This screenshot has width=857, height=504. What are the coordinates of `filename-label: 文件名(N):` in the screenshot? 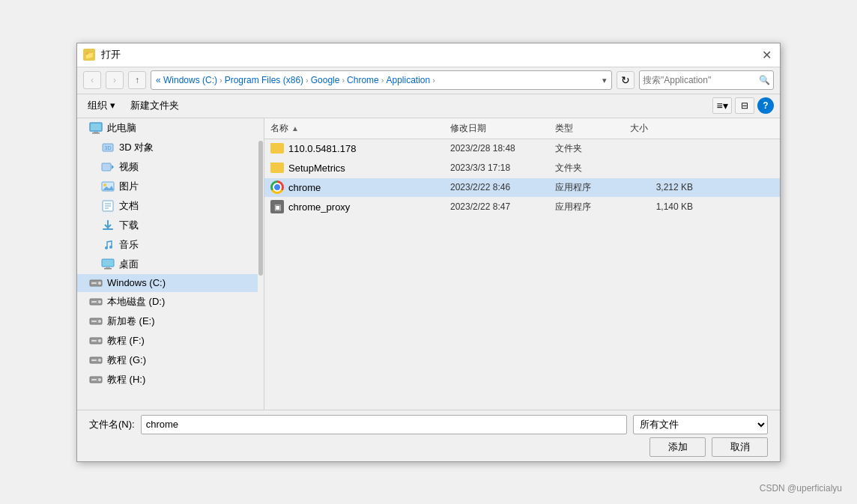 It's located at (112, 425).